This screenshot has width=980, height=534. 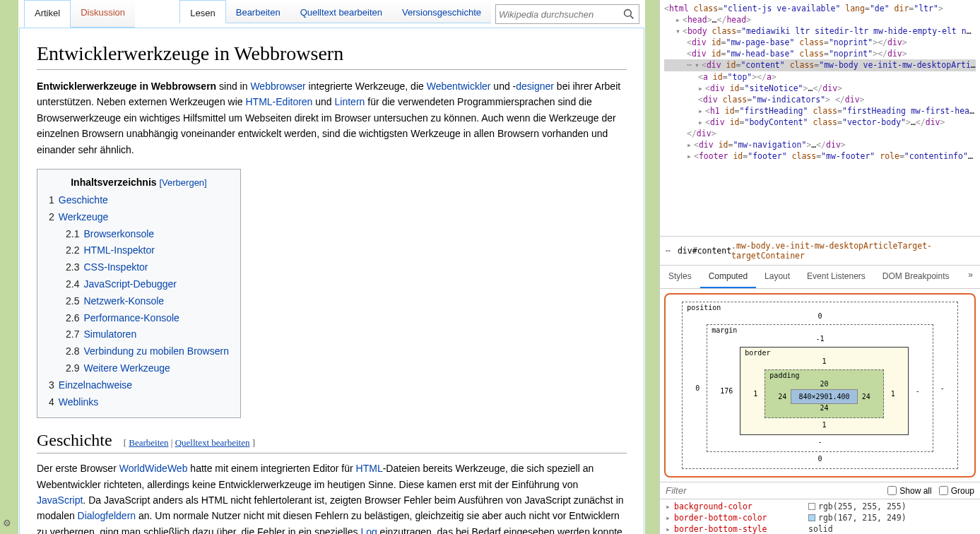 What do you see at coordinates (147, 251) in the screenshot?
I see `toc-item: 2.2HTML-Inspektor` at bounding box center [147, 251].